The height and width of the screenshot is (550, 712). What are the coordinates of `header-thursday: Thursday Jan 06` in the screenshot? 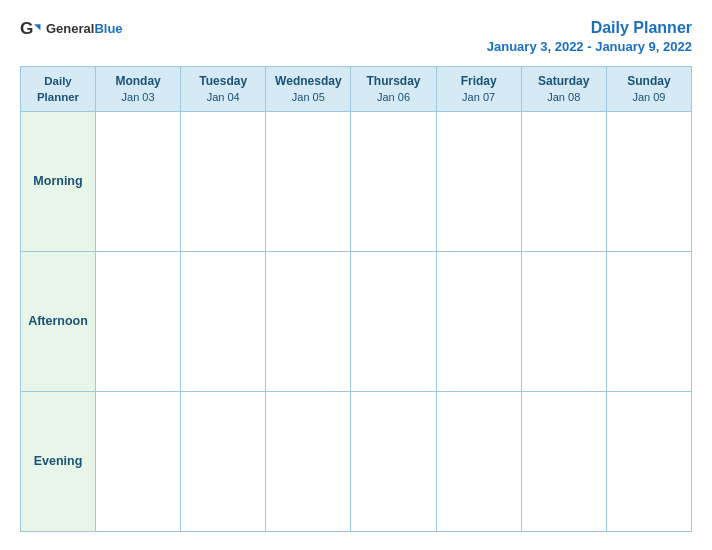 It's located at (394, 88).